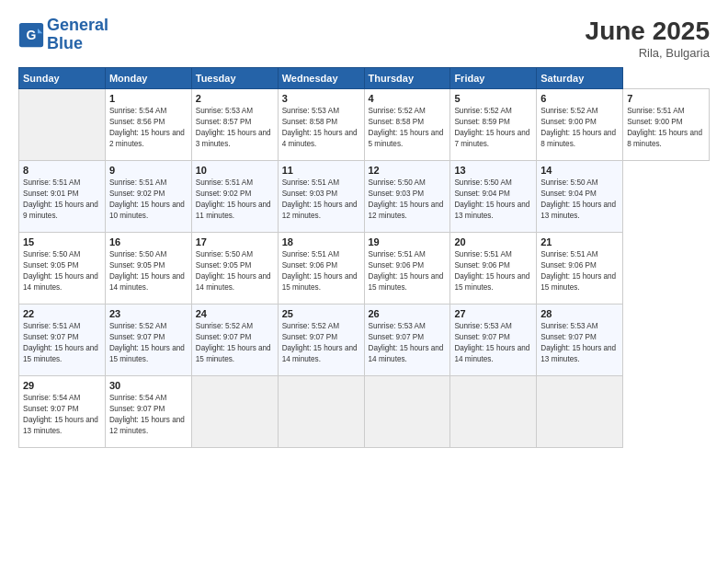  I want to click on table-row: 5Sunrise: 5:52 AMSunset: 8:59 PMDaylight…, so click(494, 125).